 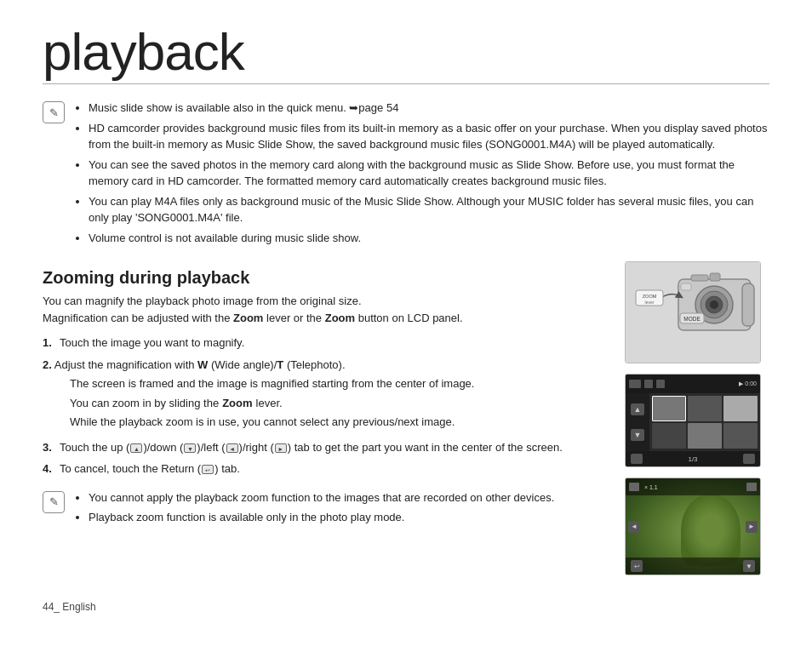 I want to click on note-item: Playback zoom function is available only…, so click(x=322, y=518).